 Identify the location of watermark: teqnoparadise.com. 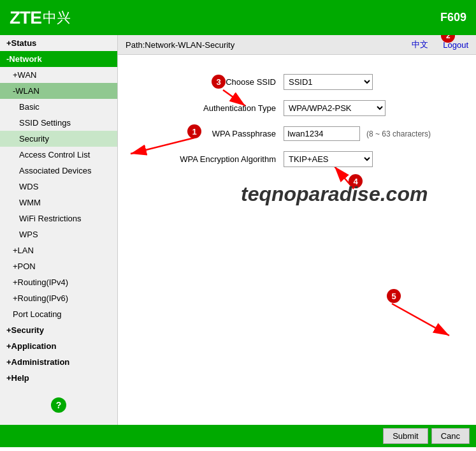
(334, 194).